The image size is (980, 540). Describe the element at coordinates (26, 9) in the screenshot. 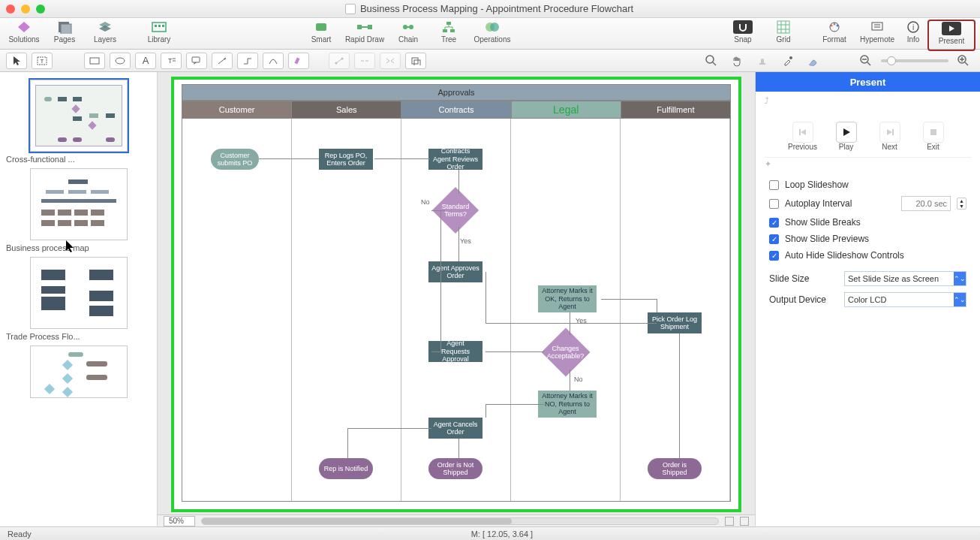

I see `minimize-window-button` at that location.